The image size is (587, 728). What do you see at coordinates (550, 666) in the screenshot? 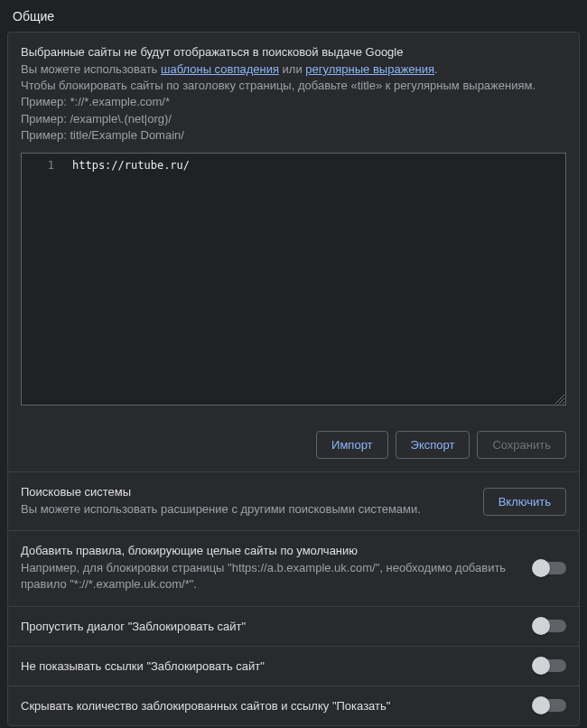
I see `hide-links-toggle` at bounding box center [550, 666].